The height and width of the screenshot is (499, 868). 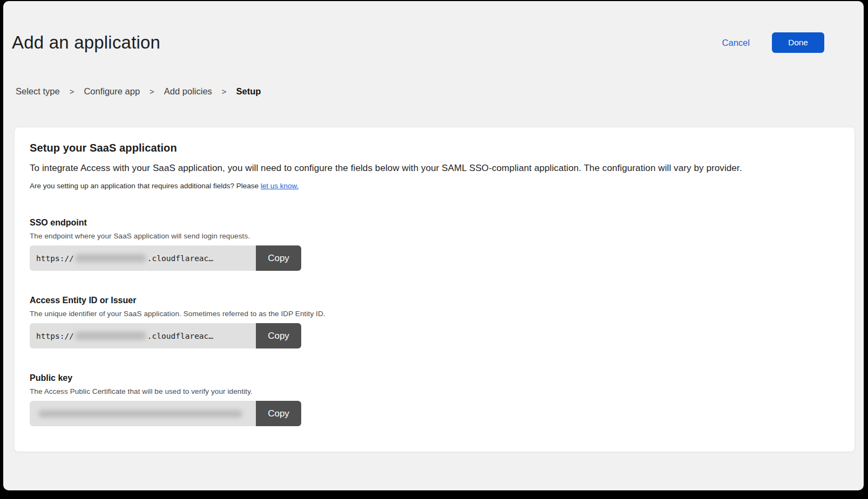 What do you see at coordinates (279, 336) in the screenshot?
I see `access-entity-id-copy-button: Copy` at bounding box center [279, 336].